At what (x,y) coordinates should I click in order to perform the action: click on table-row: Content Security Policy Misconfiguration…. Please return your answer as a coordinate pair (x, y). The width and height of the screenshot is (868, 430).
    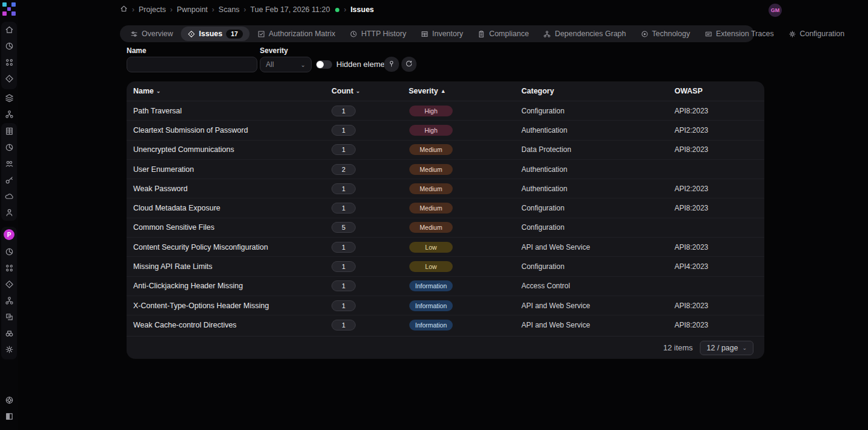
    Looking at the image, I should click on (445, 247).